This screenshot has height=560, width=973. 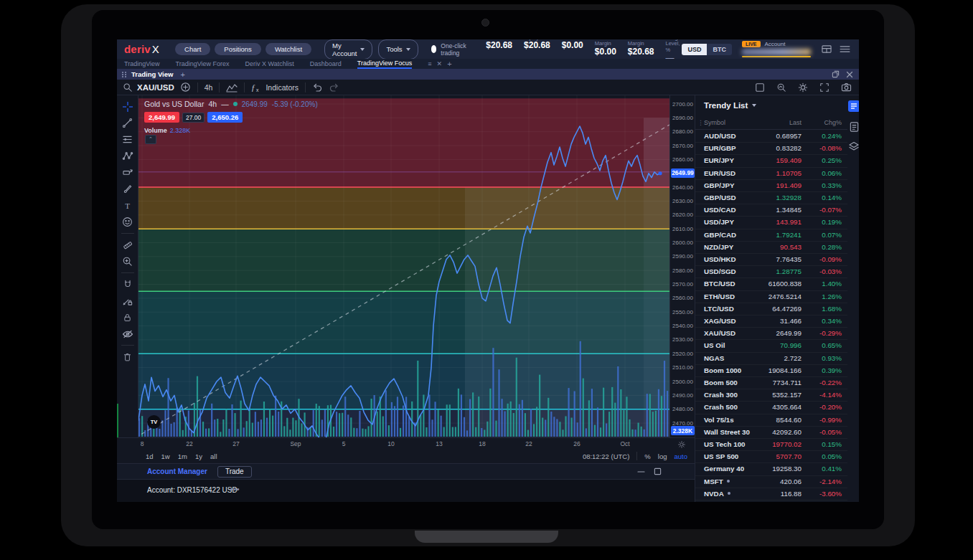 What do you see at coordinates (128, 357) in the screenshot?
I see `trash-icon` at bounding box center [128, 357].